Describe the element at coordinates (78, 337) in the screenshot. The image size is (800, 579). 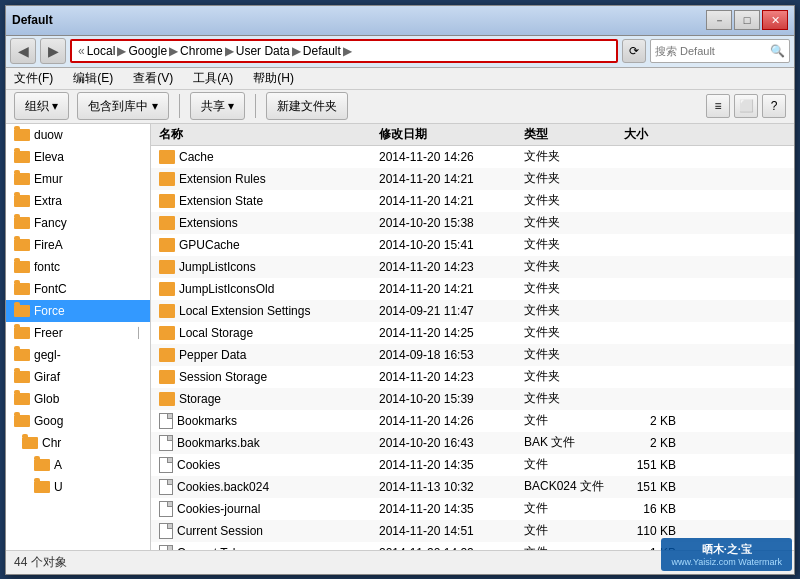
I see `sidebar: duow Eleva Emur Extra Fancy FireA` at that location.